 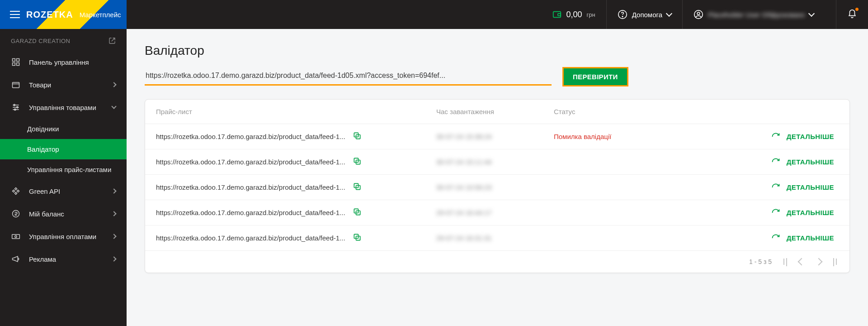 I want to click on page-prev-button, so click(x=802, y=262).